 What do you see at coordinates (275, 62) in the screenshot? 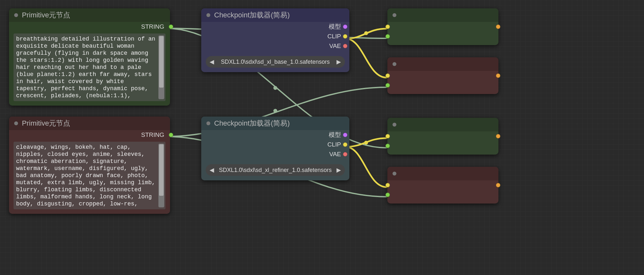
I see `picker-value: SDXL1.0\sdxl\sd_xl_base_1.0.safetensors` at bounding box center [275, 62].